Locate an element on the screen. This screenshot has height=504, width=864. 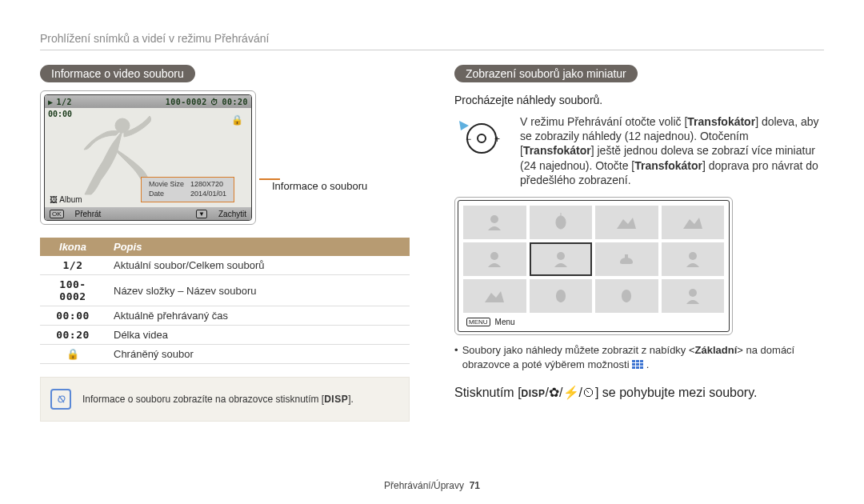
info-row-value: 1280X720 is located at coordinates (208, 185).